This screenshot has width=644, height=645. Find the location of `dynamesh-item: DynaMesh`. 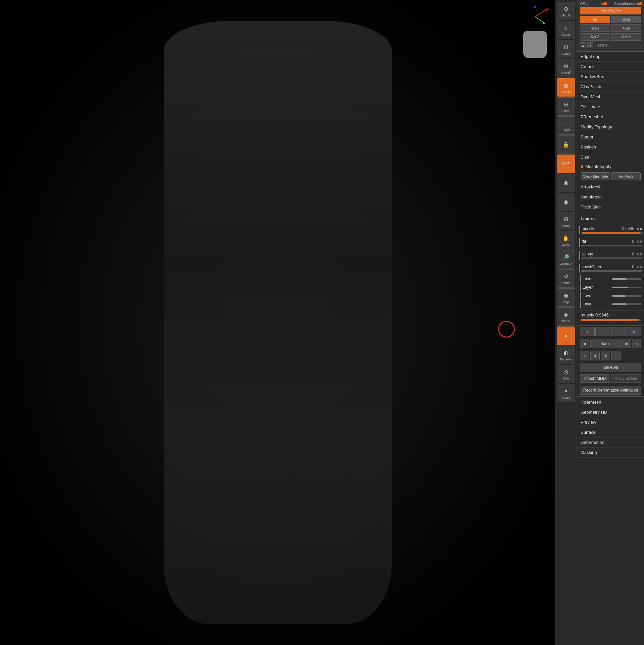

dynamesh-item: DynaMesh is located at coordinates (610, 97).